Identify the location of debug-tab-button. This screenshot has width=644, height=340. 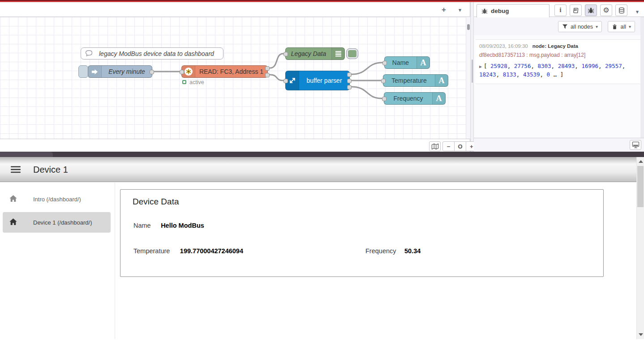
(591, 10).